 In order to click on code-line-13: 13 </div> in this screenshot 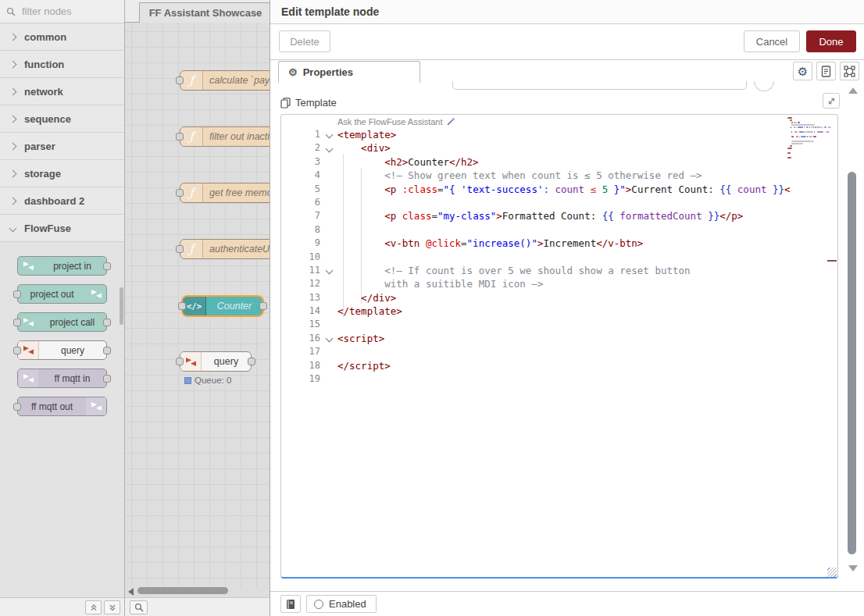, I will do `click(559, 298)`.